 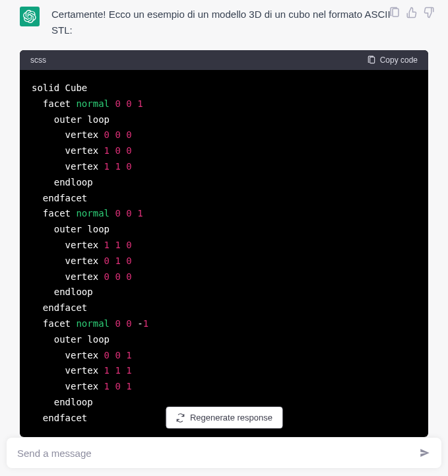 What do you see at coordinates (30, 17) in the screenshot?
I see `assistant-avatar` at bounding box center [30, 17].